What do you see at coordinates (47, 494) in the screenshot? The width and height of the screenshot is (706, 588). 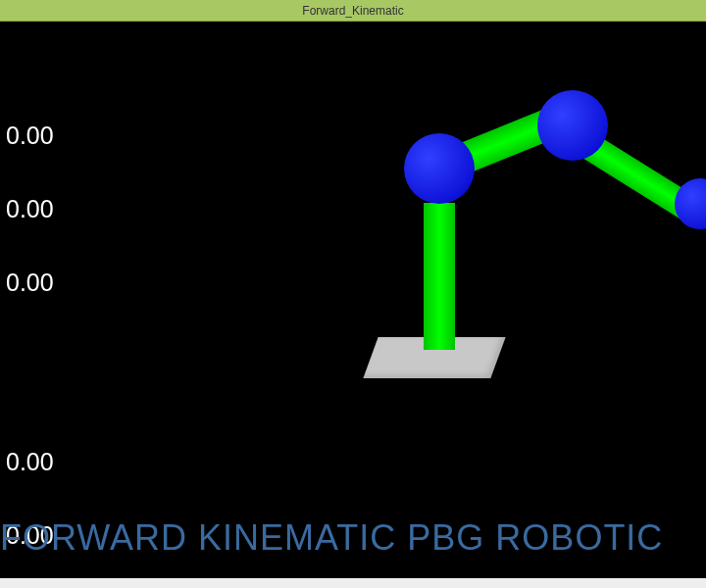 I see `joint-coords-1: 0.00 0.00 100.00` at bounding box center [47, 494].